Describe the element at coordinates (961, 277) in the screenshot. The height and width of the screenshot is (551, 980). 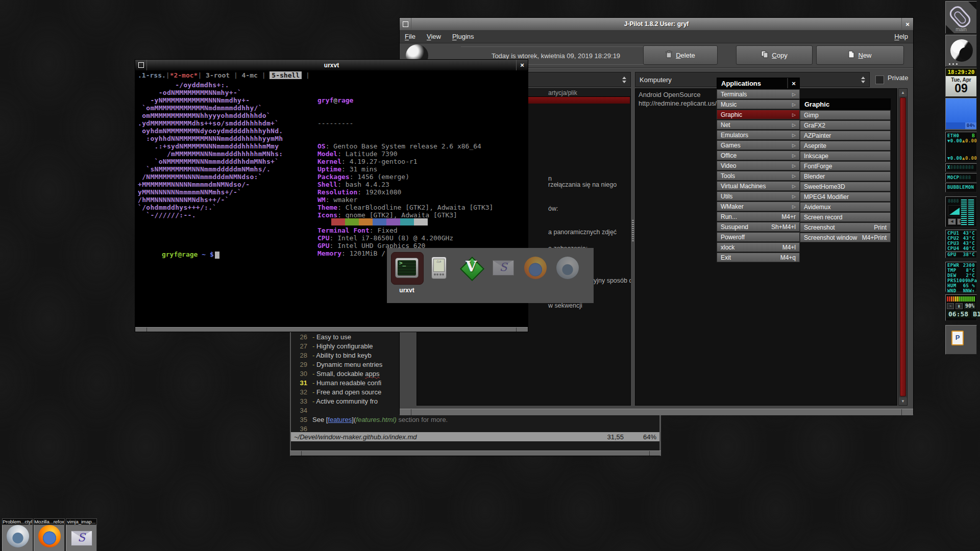
I see `dock-weather: EPWR2300TMP8°CDEW2°CPRS1009hPaHUM65 %WND…` at that location.